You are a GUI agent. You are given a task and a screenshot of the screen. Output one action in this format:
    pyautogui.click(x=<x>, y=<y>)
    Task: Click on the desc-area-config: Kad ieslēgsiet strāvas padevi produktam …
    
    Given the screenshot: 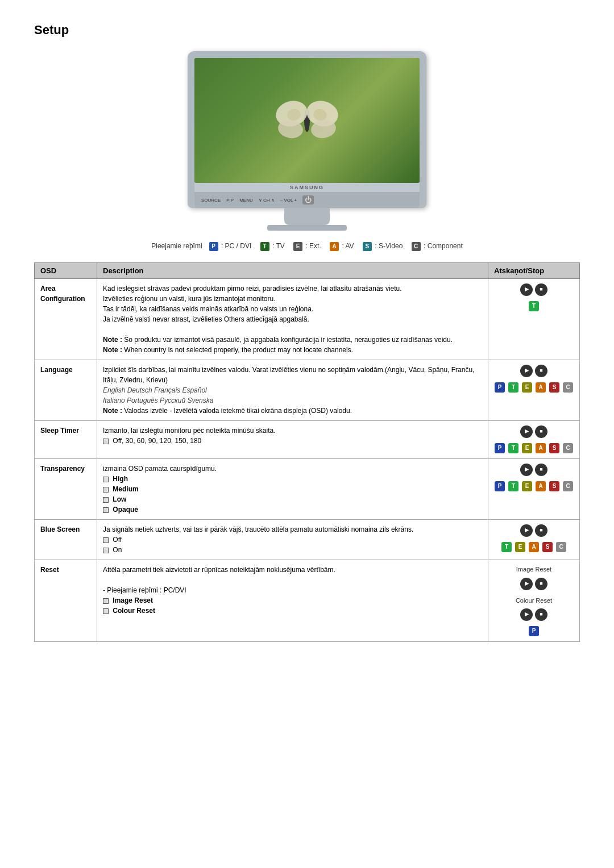 What is the action you would take?
    pyautogui.click(x=293, y=319)
    